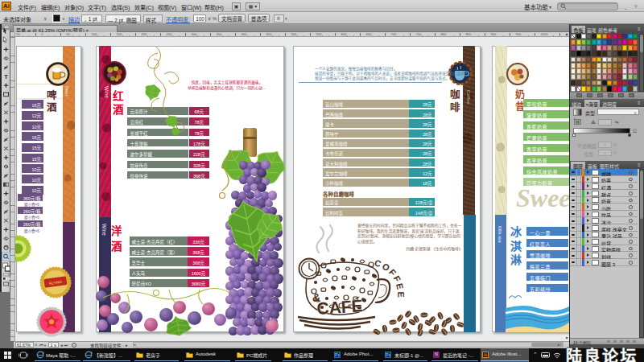 The image size is (644, 362). I want to click on svg-text: T, so click(6, 77).